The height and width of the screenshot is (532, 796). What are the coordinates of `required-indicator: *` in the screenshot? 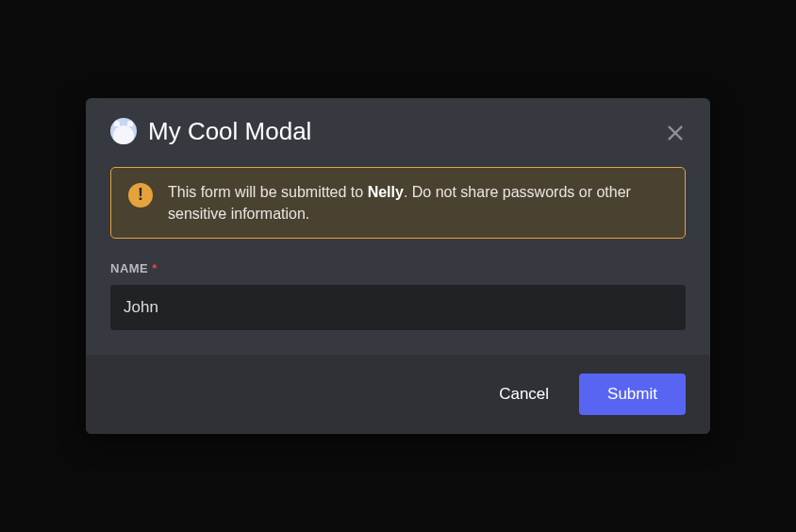 It's located at (155, 268).